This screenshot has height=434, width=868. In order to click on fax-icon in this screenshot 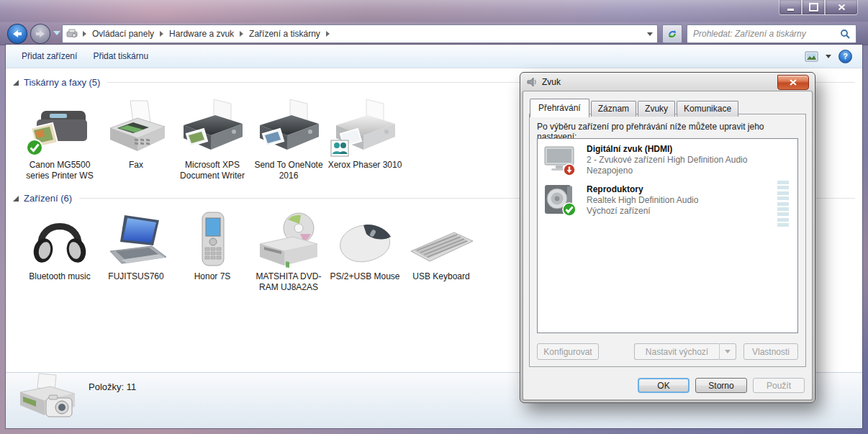, I will do `click(136, 128)`.